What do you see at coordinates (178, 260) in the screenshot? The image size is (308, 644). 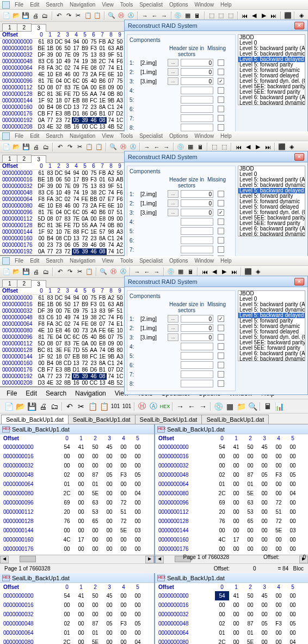 I see `menu-options: Options` at bounding box center [178, 260].